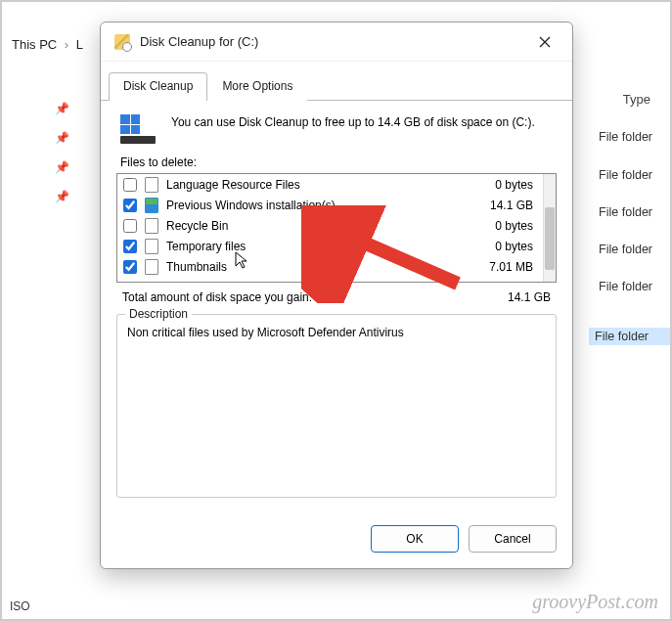 The height and width of the screenshot is (621, 672). What do you see at coordinates (498, 267) in the screenshot?
I see `file-size: 7.01 MB` at bounding box center [498, 267].